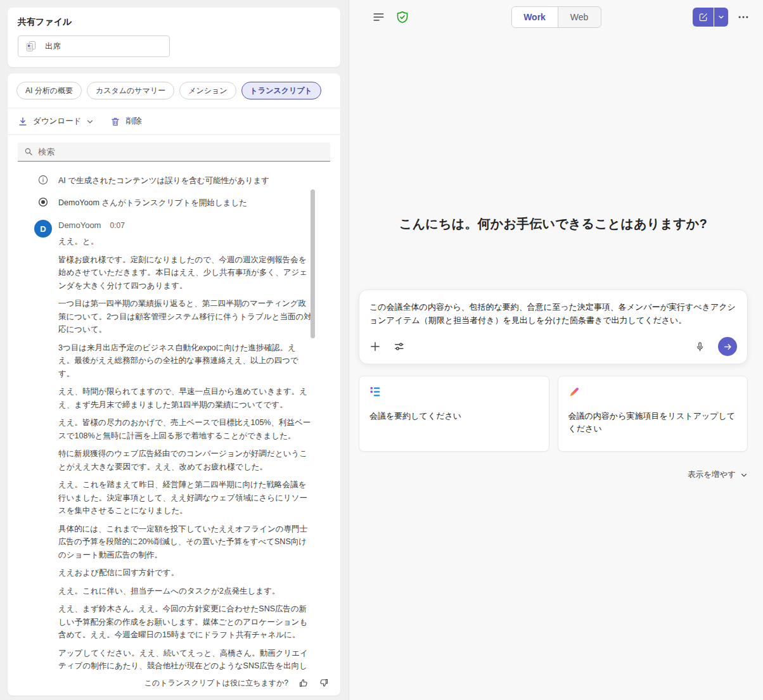 This screenshot has height=700, width=763. What do you see at coordinates (454, 414) in the screenshot?
I see `suggestion-summarize-meeting: 会議を要約してください` at bounding box center [454, 414].